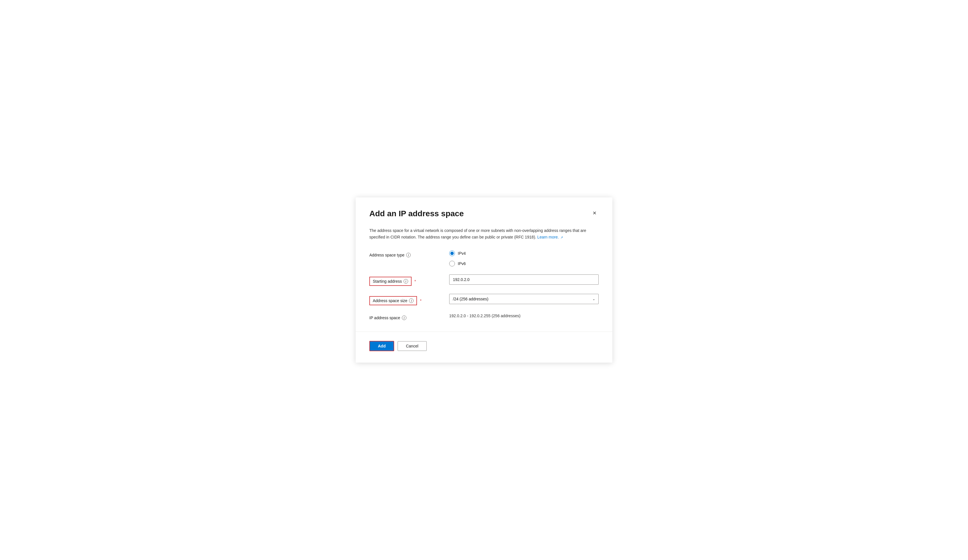  I want to click on address-space-type-radio-group: IPv4 IPv6, so click(524, 258).